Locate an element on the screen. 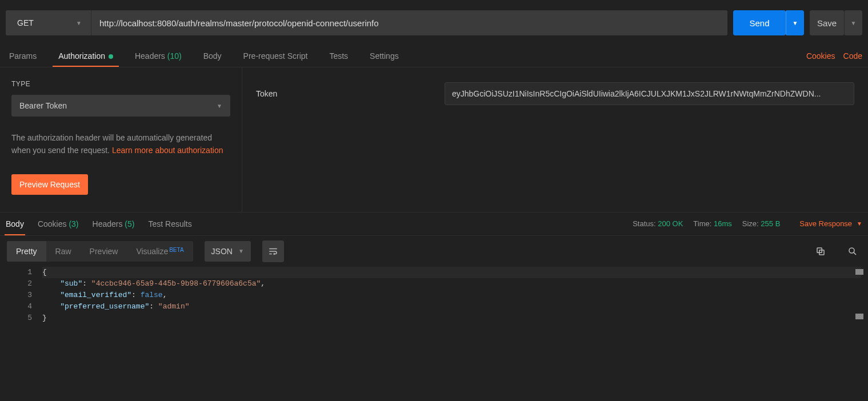 This screenshot has width=868, height=401. tab-tests: Tests is located at coordinates (338, 56).